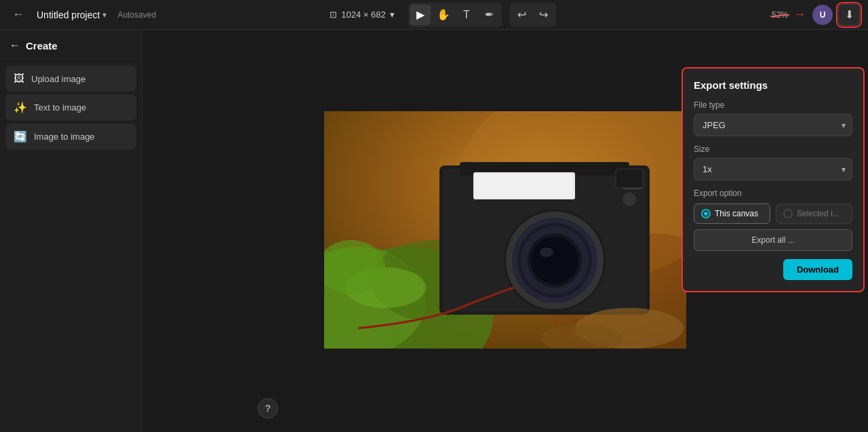 The image size is (868, 432). Describe the element at coordinates (363, 15) in the screenshot. I see `canvas-size-label: 1024 × 682` at that location.